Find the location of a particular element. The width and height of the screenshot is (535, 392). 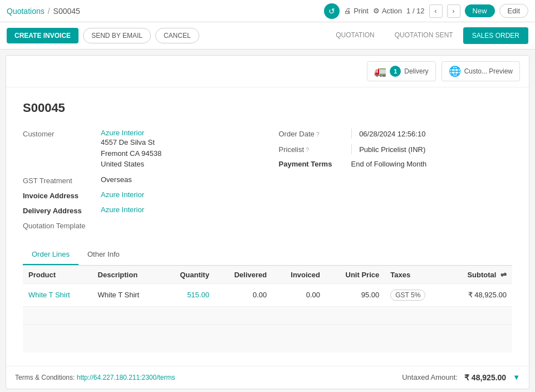

invoice-address-value: Azure Interior is located at coordinates (122, 195).